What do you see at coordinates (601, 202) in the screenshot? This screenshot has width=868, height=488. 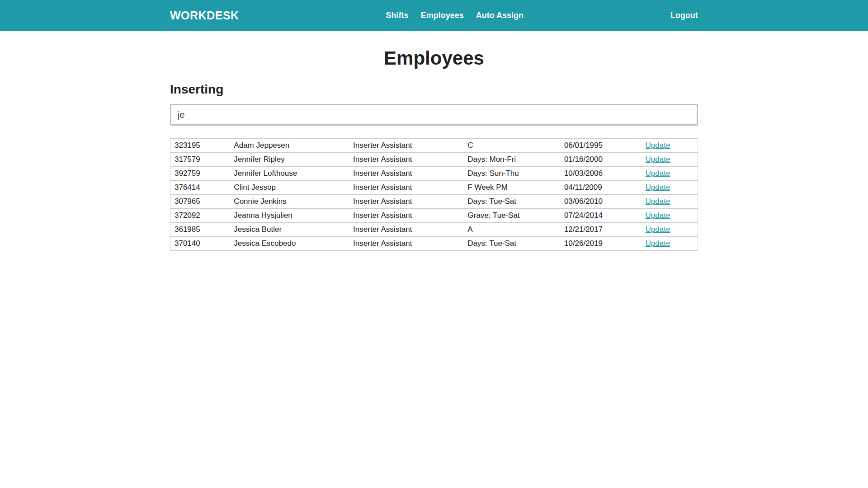 I see `cell-hire-date: 03/06/2010` at bounding box center [601, 202].